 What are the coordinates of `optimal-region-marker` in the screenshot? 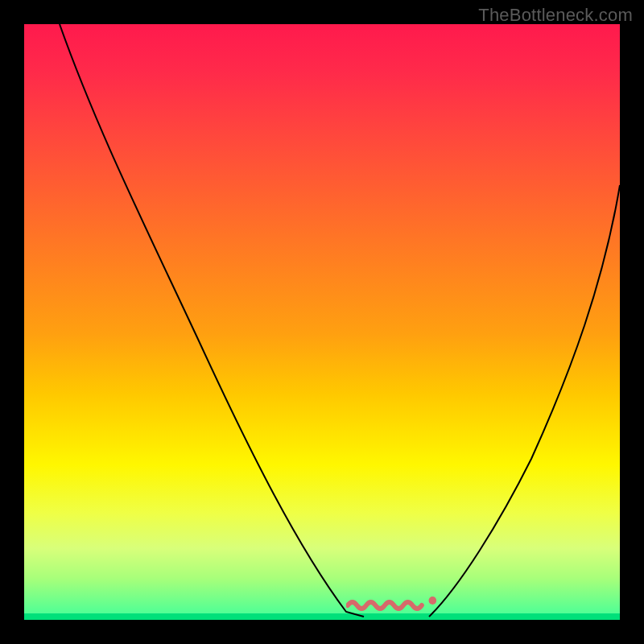 It's located at (393, 603).